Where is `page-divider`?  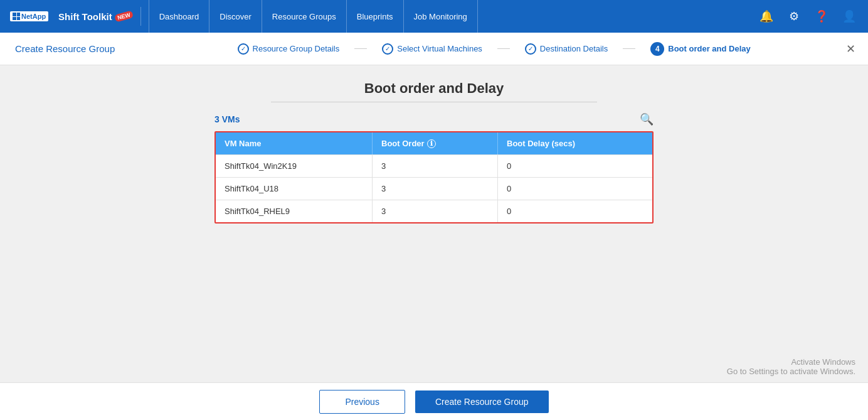 page-divider is located at coordinates (434, 102).